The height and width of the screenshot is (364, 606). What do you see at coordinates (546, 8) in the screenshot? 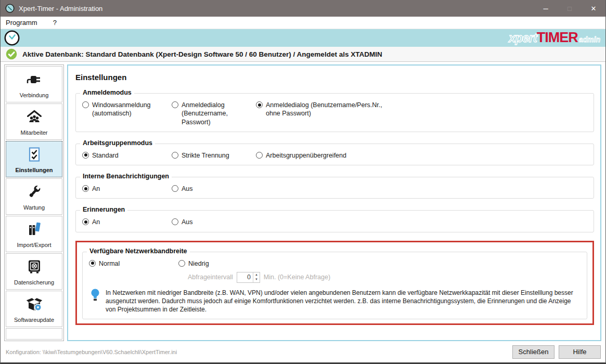
I see `minimize-button: ─` at bounding box center [546, 8].